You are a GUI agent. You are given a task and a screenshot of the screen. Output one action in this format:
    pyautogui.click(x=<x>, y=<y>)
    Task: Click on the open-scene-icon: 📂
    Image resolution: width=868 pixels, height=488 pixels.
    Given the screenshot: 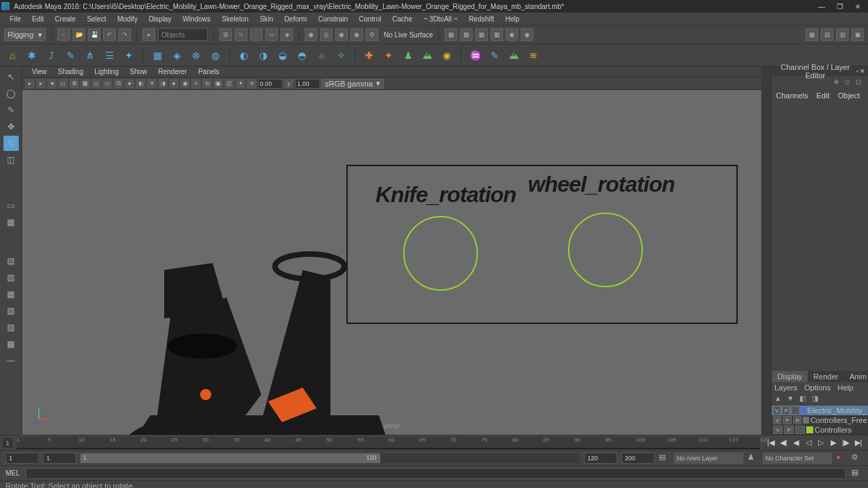 What is the action you would take?
    pyautogui.click(x=79, y=35)
    